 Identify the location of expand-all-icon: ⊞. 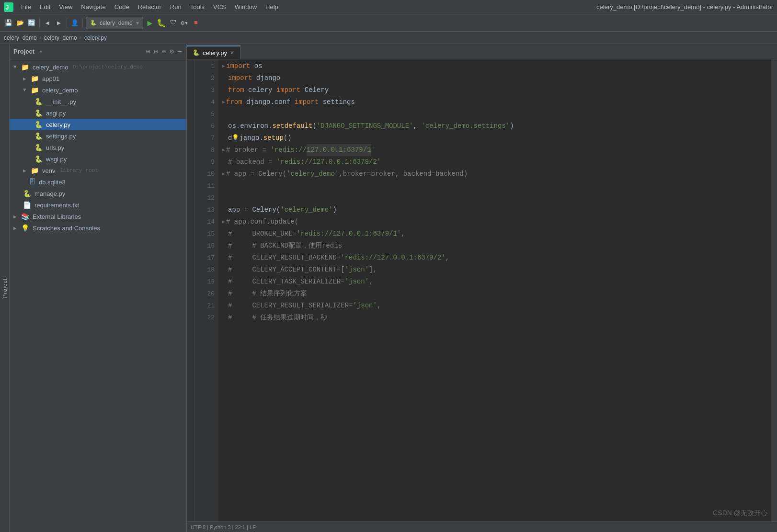
(148, 52).